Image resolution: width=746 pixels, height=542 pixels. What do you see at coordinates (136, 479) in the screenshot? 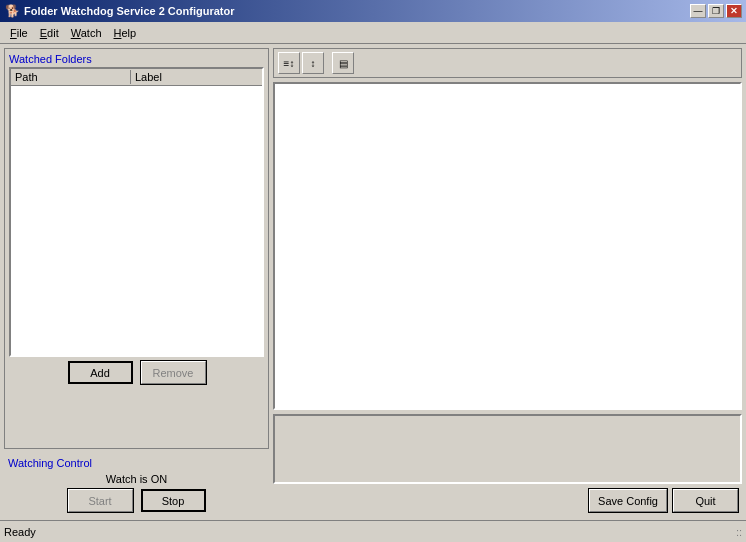
I see `watch-status: Watch is ON` at bounding box center [136, 479].